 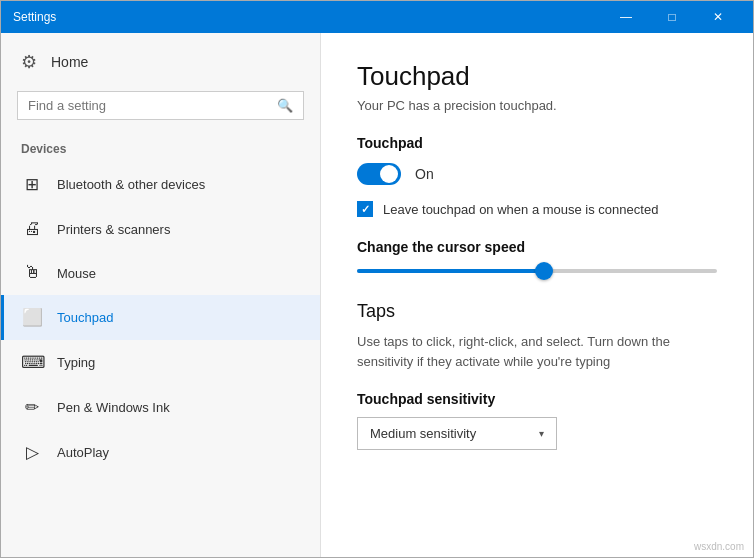 I want to click on search-box: 🔍, so click(x=160, y=106).